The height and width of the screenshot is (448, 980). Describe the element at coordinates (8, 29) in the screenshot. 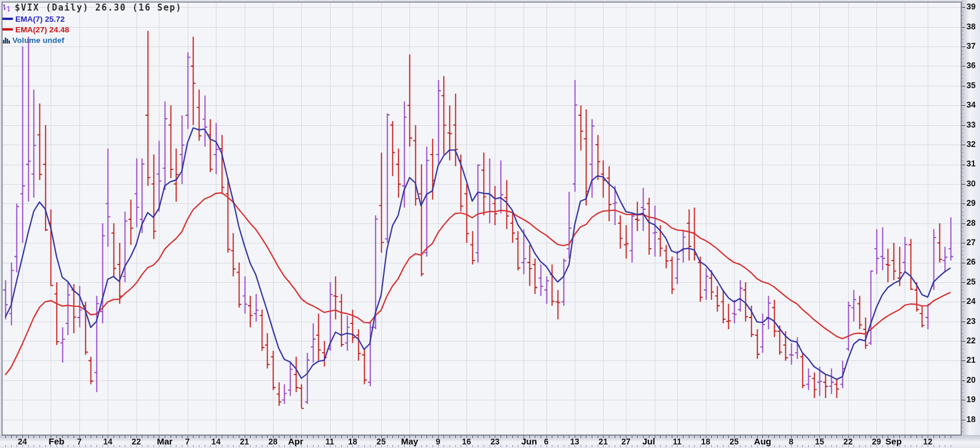

I see `ema27-swatch-icon` at that location.